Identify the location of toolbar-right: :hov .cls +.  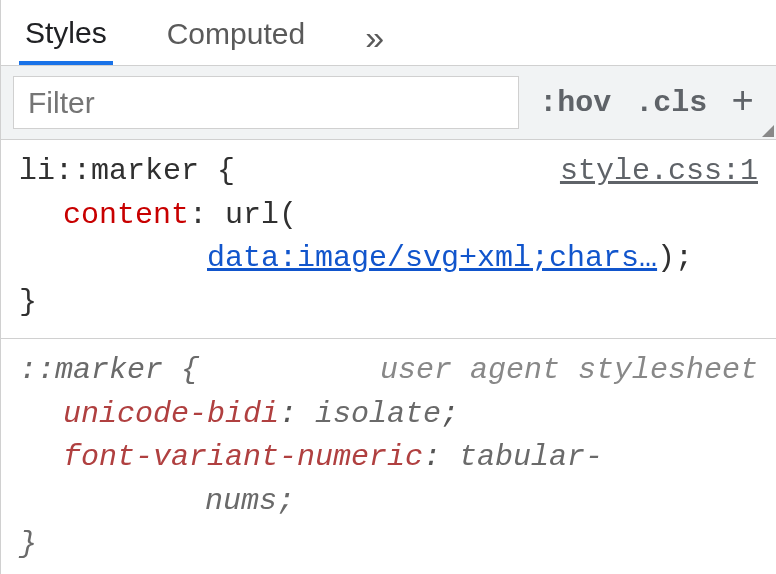
(652, 102).